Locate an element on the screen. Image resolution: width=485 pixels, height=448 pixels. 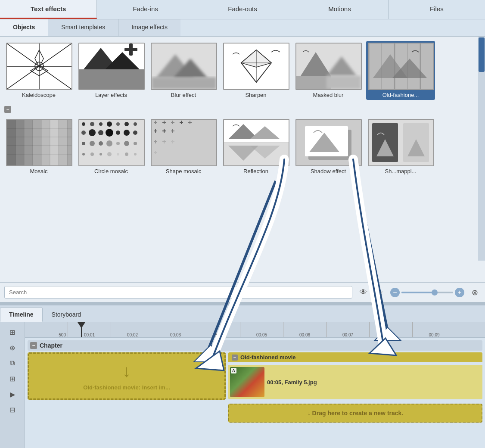
second-tabs: Objects Smart templates Image effects is located at coordinates (242, 28).